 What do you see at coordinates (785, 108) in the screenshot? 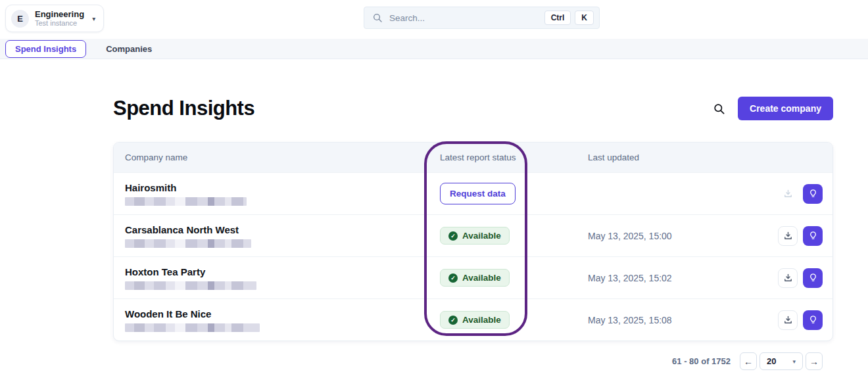
I see `create-company-button: Create company` at bounding box center [785, 108].